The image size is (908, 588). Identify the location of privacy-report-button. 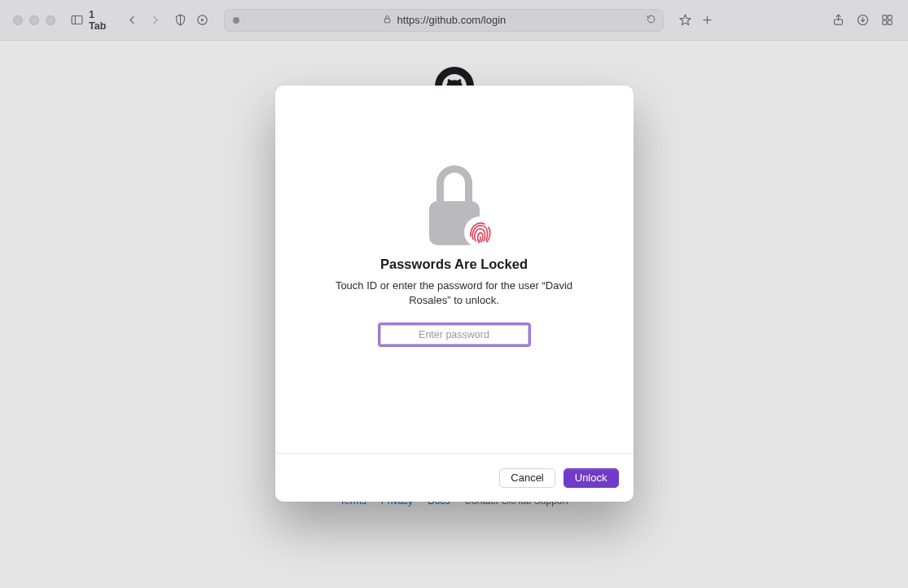
(181, 20).